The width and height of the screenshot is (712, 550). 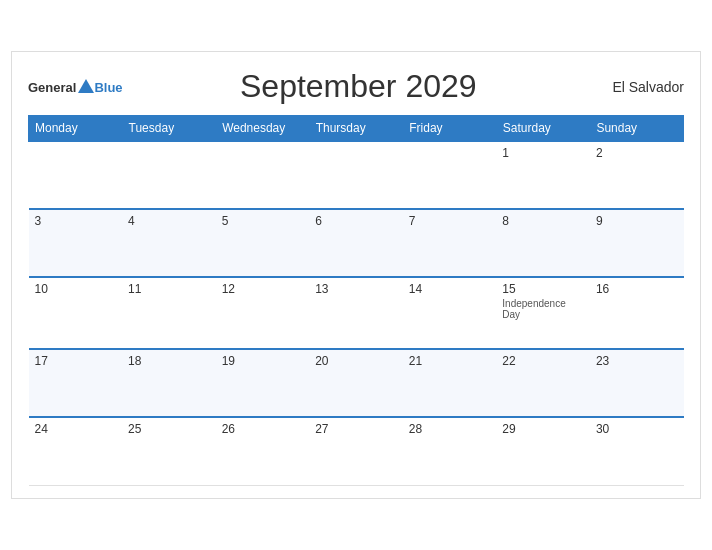 What do you see at coordinates (637, 361) in the screenshot?
I see `day-number: 23` at bounding box center [637, 361].